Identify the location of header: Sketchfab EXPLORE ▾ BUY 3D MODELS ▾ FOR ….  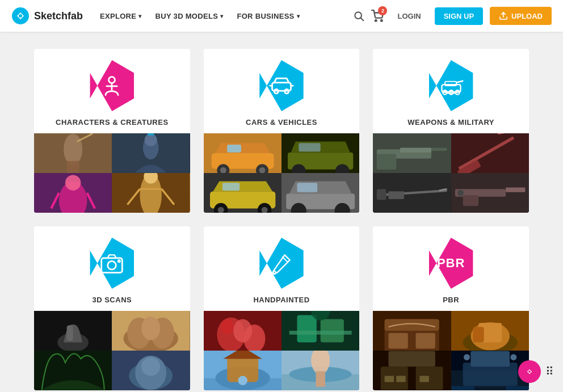
(282, 16).